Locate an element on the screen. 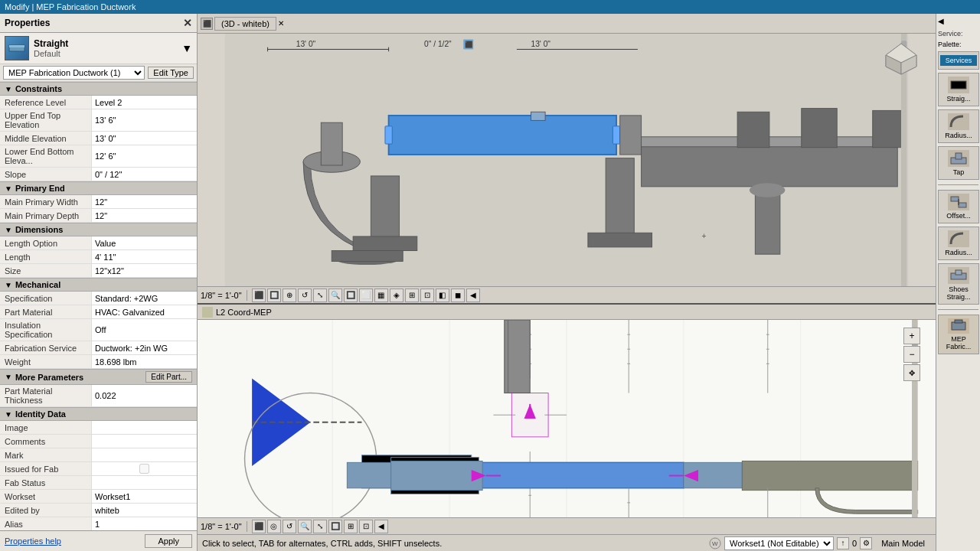  tool-btn-1: ⬛ is located at coordinates (259, 295).